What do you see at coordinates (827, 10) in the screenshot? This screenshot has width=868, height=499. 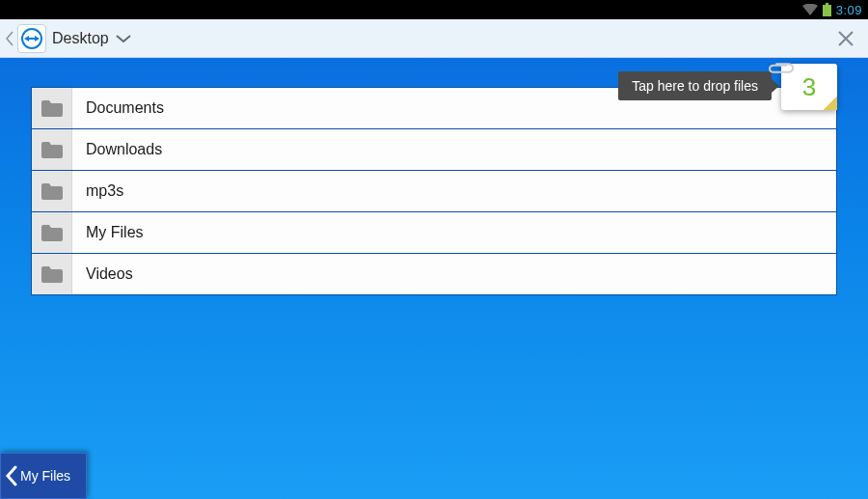 I see `battery-icon` at bounding box center [827, 10].